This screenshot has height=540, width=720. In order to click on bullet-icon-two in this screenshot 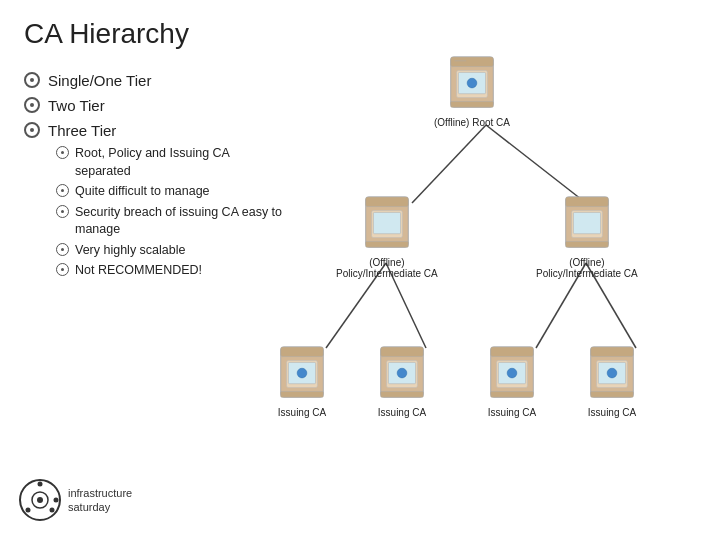, I will do `click(32, 105)`.